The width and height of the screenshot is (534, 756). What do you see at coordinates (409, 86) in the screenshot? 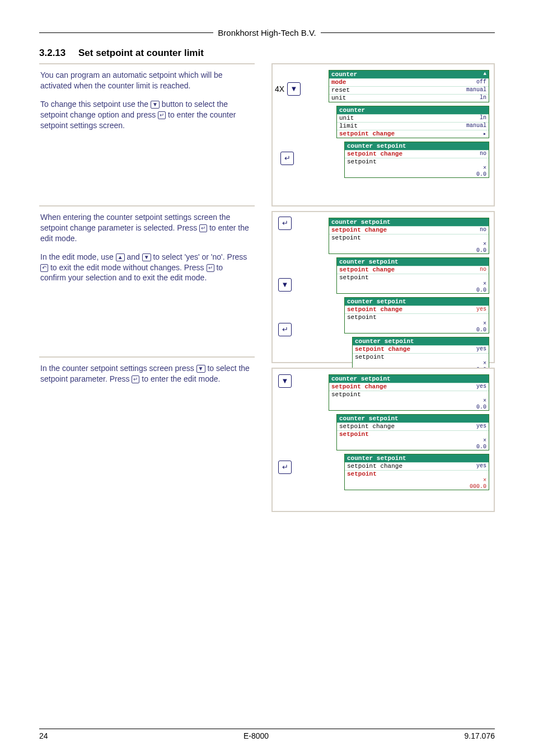
I see `lcd-screen: counter▲modeoffresetmanualunitln` at bounding box center [409, 86].